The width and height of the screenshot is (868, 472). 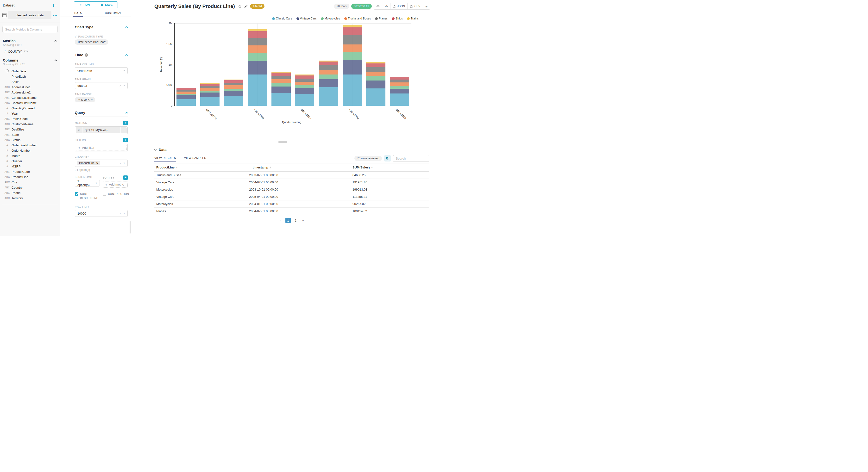 I want to click on add-filter-dropzone: + Add filter, so click(x=101, y=148).